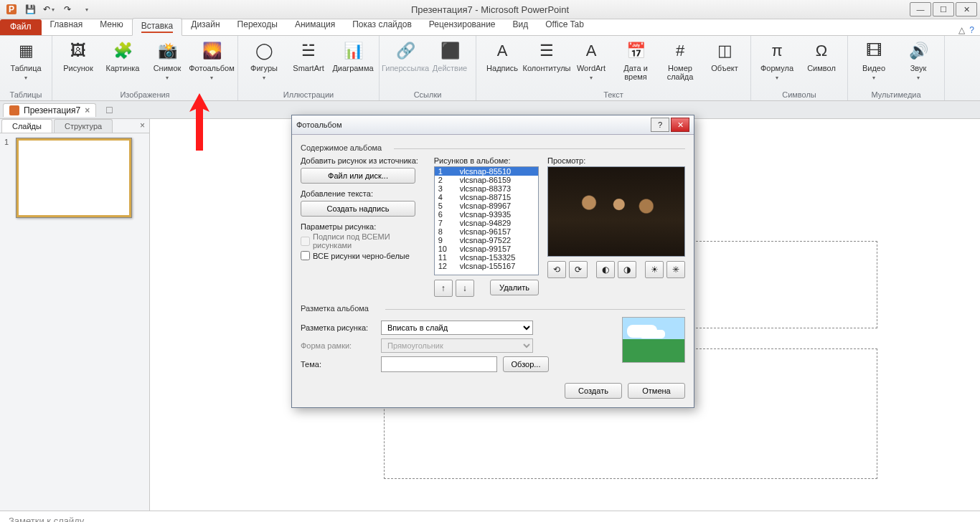 This screenshot has height=522, width=980. What do you see at coordinates (777, 51) in the screenshot?
I see `equation-icon: π` at bounding box center [777, 51].